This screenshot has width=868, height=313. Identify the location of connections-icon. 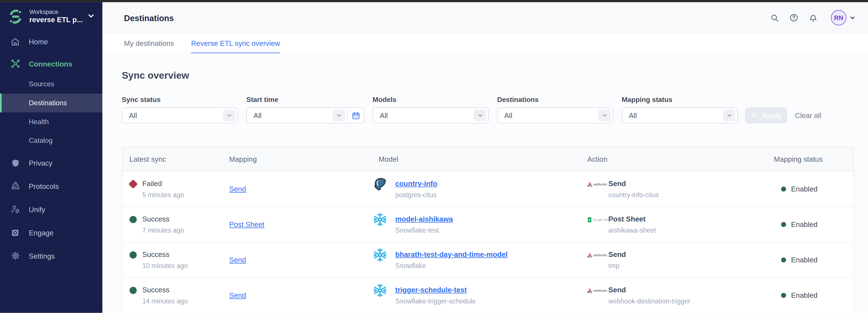
(16, 64).